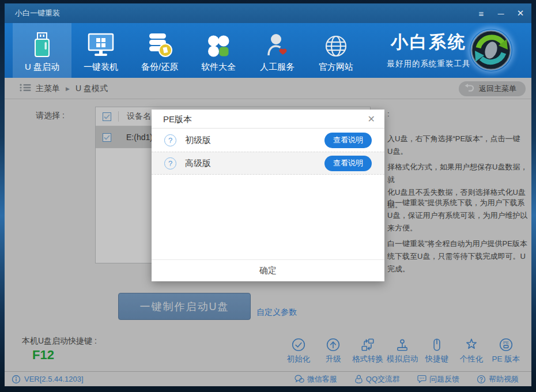 The image size is (536, 392). What do you see at coordinates (368, 350) in the screenshot?
I see `tool-format-convert: 格式转换` at bounding box center [368, 350].